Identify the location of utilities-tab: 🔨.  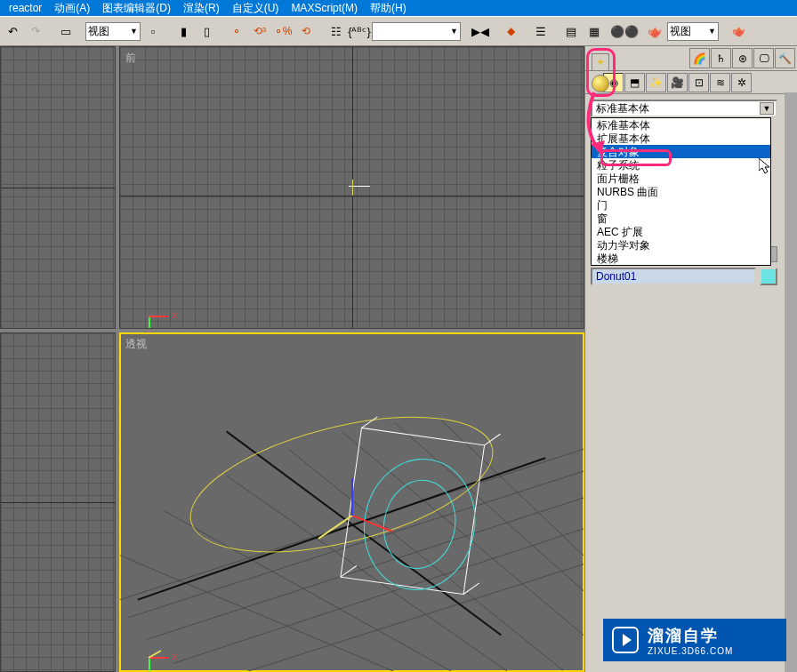
(785, 59).